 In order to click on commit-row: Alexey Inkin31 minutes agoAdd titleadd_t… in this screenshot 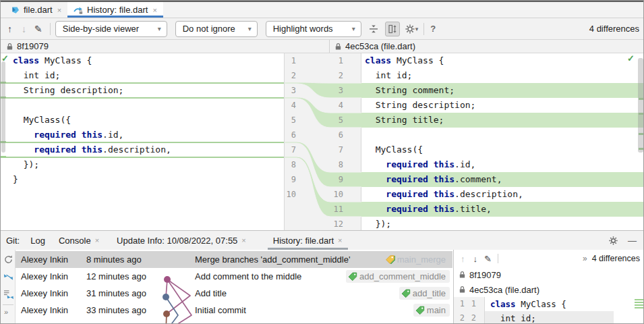, I will do `click(234, 293)`.